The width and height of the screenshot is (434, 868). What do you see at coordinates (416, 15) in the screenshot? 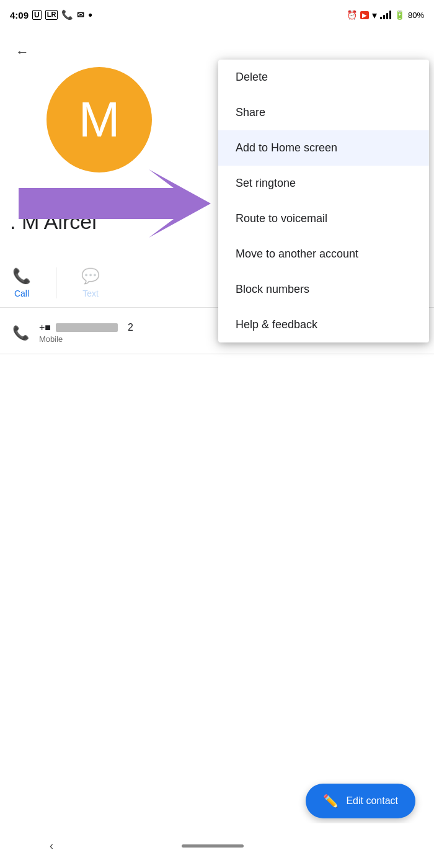
I see `battery-percent: 80%` at bounding box center [416, 15].